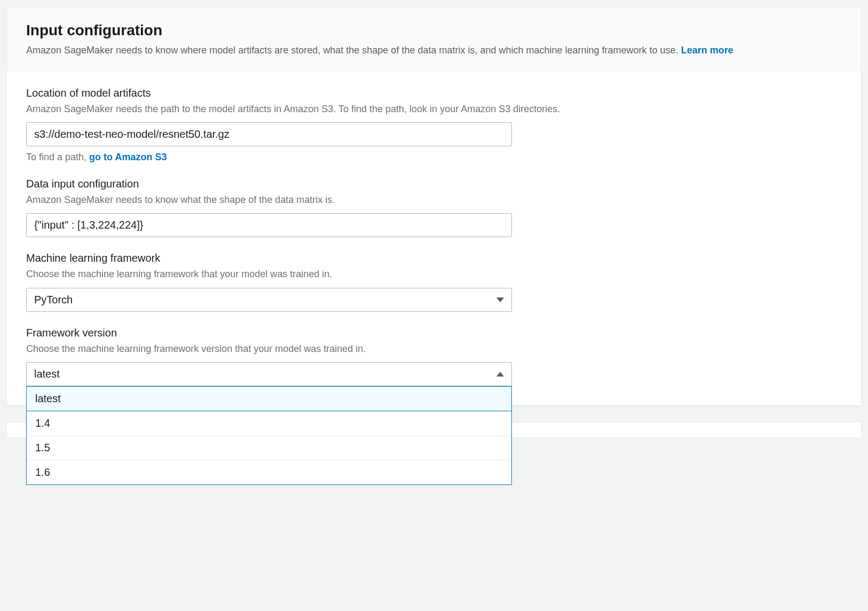 Image resolution: width=868 pixels, height=611 pixels. Describe the element at coordinates (434, 39) in the screenshot. I see `panel-header: Input configuration Amazon SageMaker nee…` at that location.